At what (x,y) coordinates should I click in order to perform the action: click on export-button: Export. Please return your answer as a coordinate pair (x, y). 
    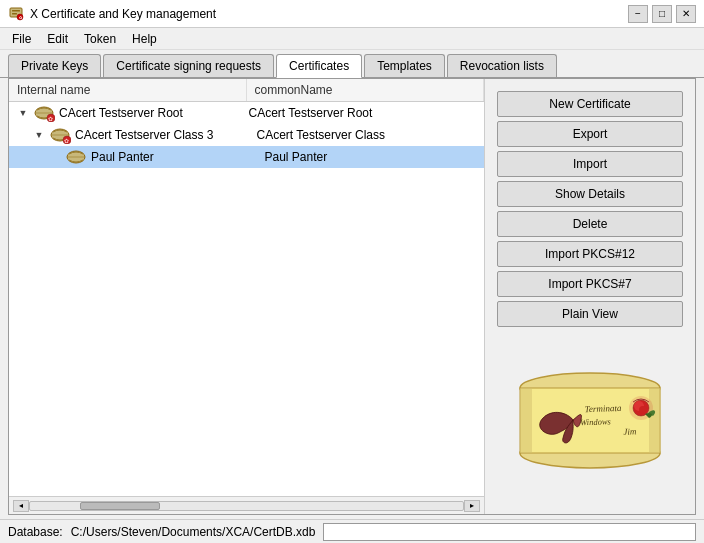
    Looking at the image, I should click on (590, 134).